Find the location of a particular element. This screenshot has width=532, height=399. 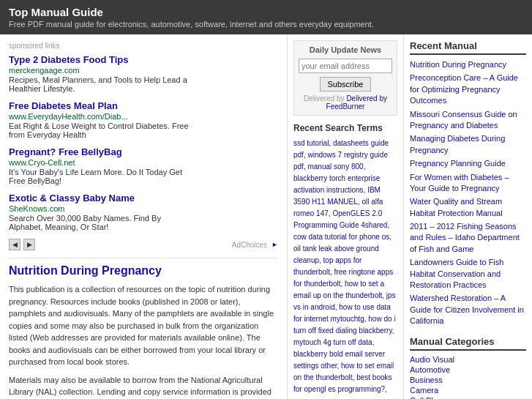

newsletter-box: Daily Update News Subscribe Delivered by… is located at coordinates (345, 78).